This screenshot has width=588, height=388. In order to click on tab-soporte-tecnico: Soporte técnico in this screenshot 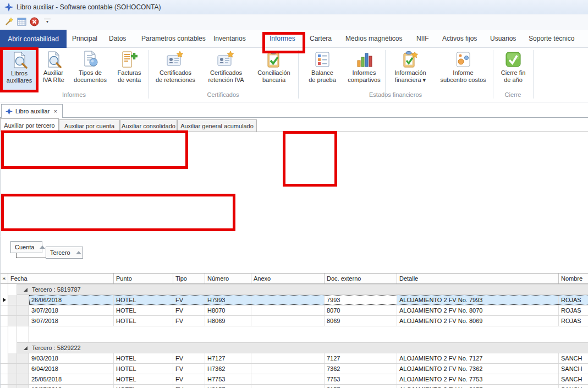, I will do `click(551, 39)`.